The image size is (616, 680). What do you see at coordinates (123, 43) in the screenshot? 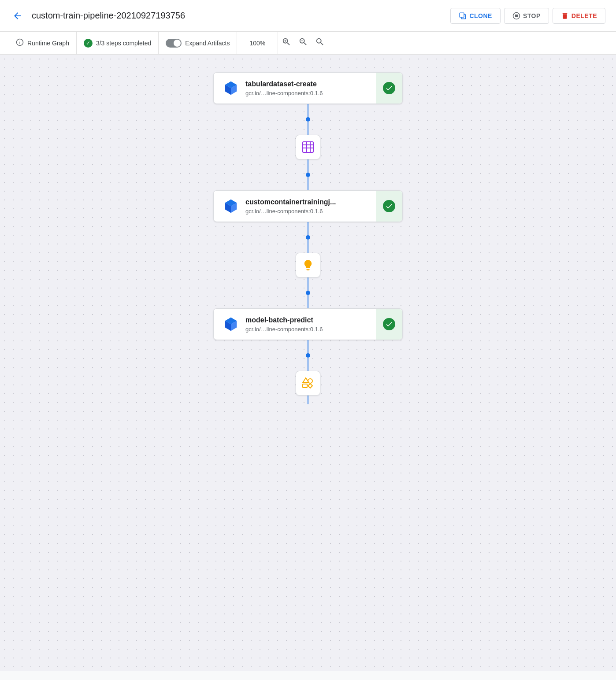
I see `steps-completed-label: 3/3 steps completed` at bounding box center [123, 43].